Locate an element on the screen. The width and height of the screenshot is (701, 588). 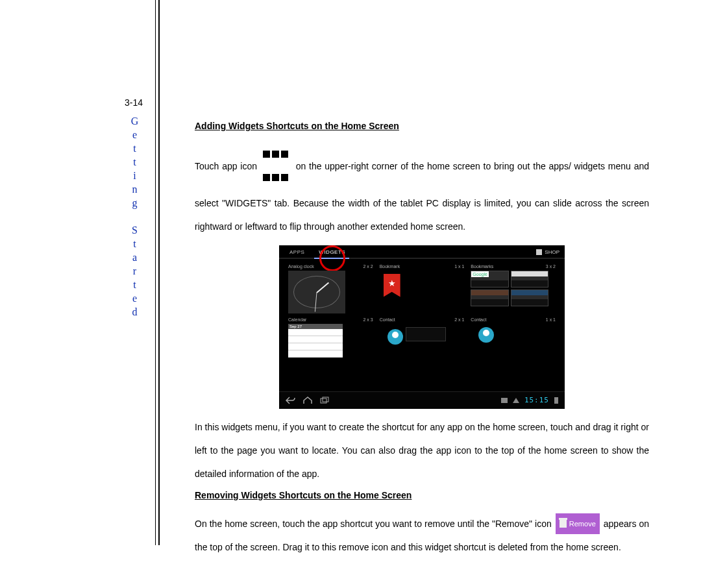
page-number: 3-14 is located at coordinates (134, 103).